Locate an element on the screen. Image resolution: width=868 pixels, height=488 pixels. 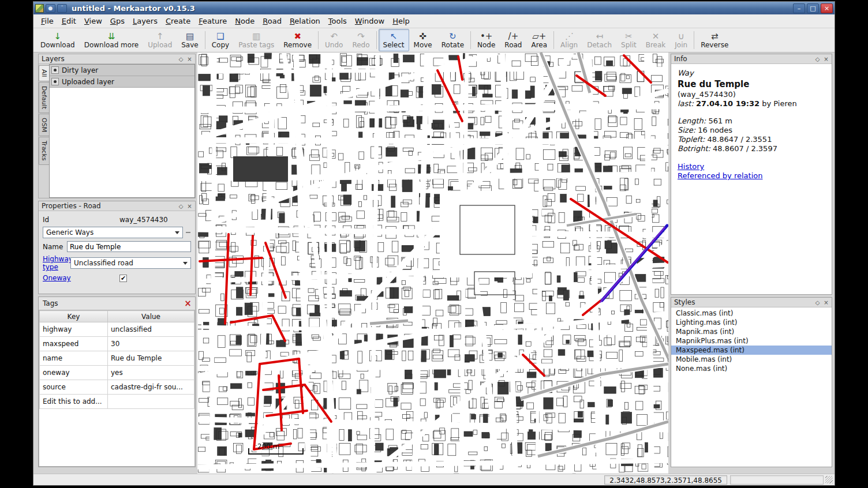
tags-panel-title: Tags is located at coordinates (51, 303).